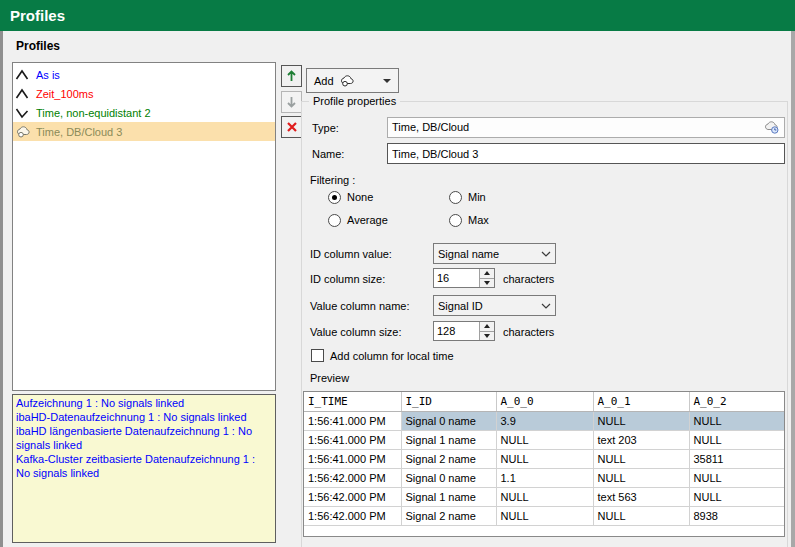  Describe the element at coordinates (392, 356) in the screenshot. I see `local-time-checkbox-label: Add column for local time` at that location.